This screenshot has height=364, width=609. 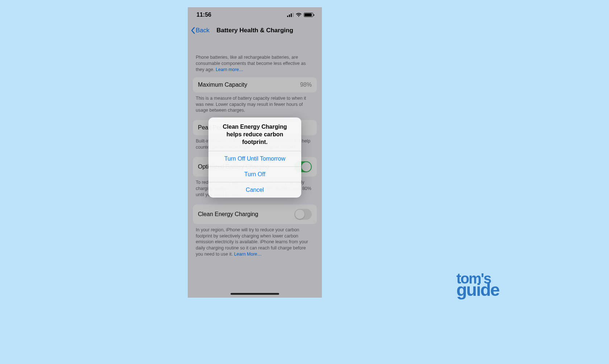 I want to click on clean-energy-toggle, so click(x=303, y=214).